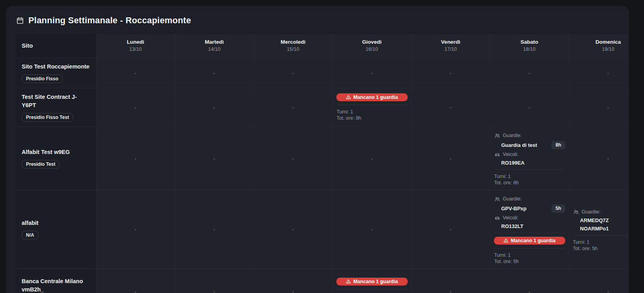 The height and width of the screenshot is (293, 644). I want to click on table-row: Banca Centrale Milano vmB2h_ N/A - - - M…, so click(322, 281).